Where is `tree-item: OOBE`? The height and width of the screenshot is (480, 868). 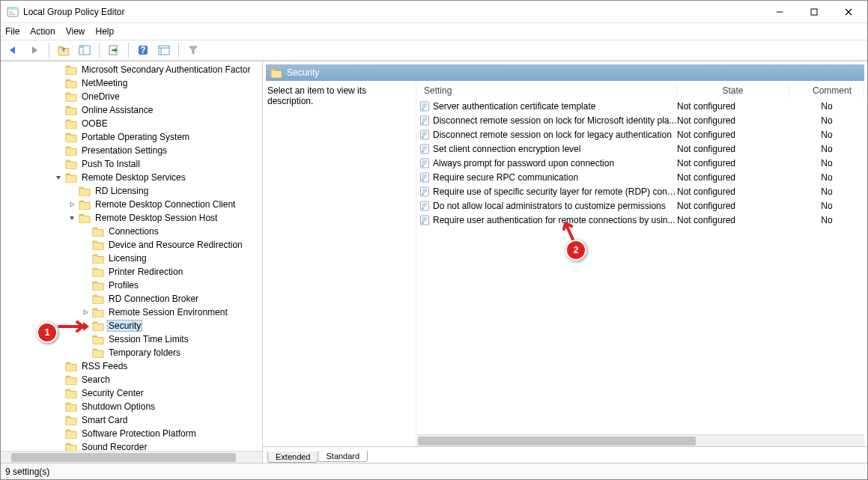
tree-item: OOBE is located at coordinates (132, 124).